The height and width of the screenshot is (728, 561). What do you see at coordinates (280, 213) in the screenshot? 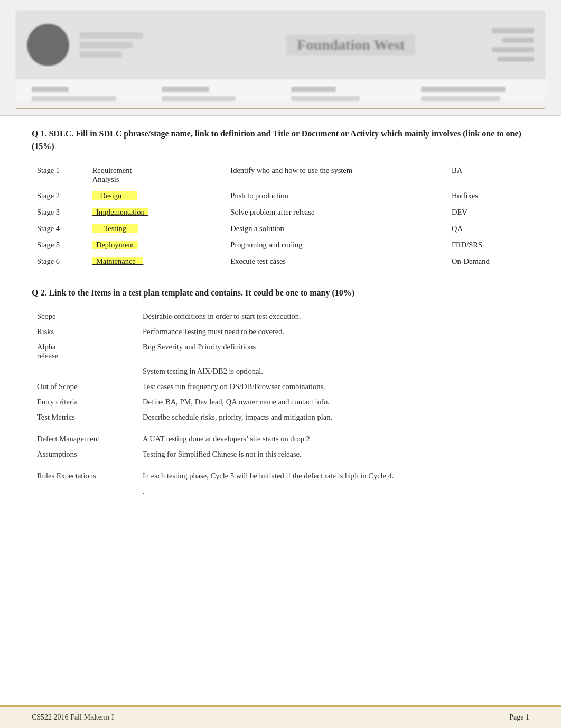
I see `table-row: Stage 3 _Implementation_ Solve problem a…` at bounding box center [280, 213].